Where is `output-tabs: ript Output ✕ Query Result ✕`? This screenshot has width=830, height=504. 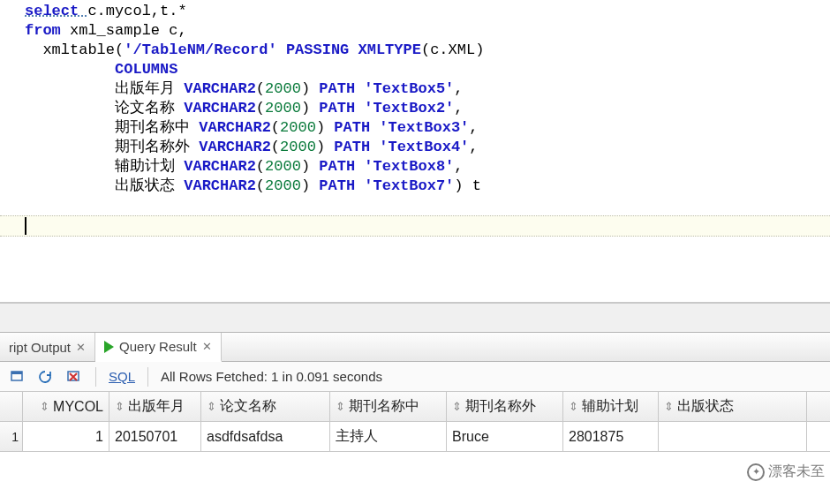
output-tabs: ript Output ✕ Query Result ✕ is located at coordinates (415, 347).